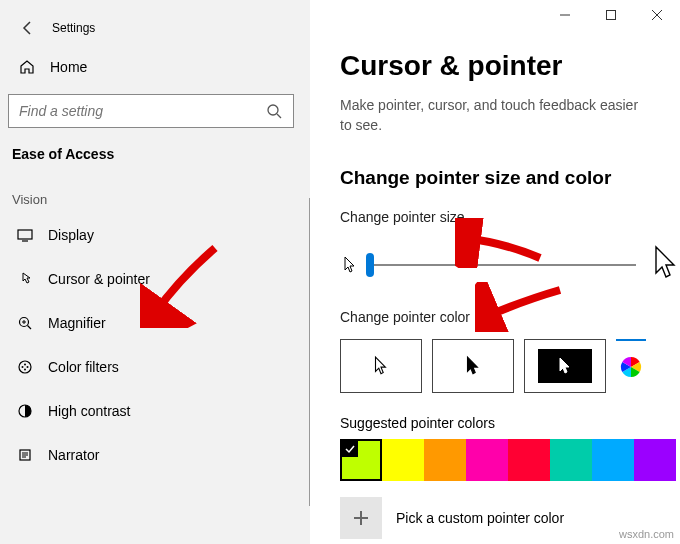 The image size is (680, 544). What do you see at coordinates (25, 367) in the screenshot?
I see `color-filters-icon` at bounding box center [25, 367].